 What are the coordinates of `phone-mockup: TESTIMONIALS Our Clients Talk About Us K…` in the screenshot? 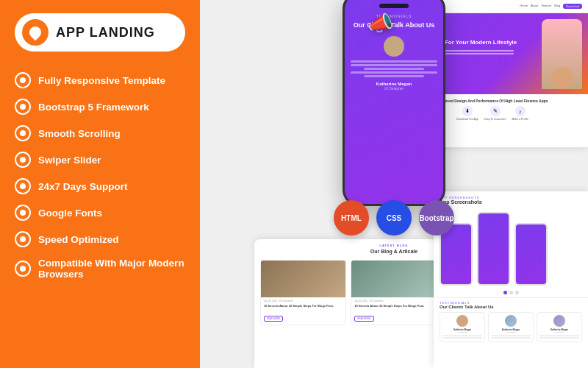 It's located at (394, 103).